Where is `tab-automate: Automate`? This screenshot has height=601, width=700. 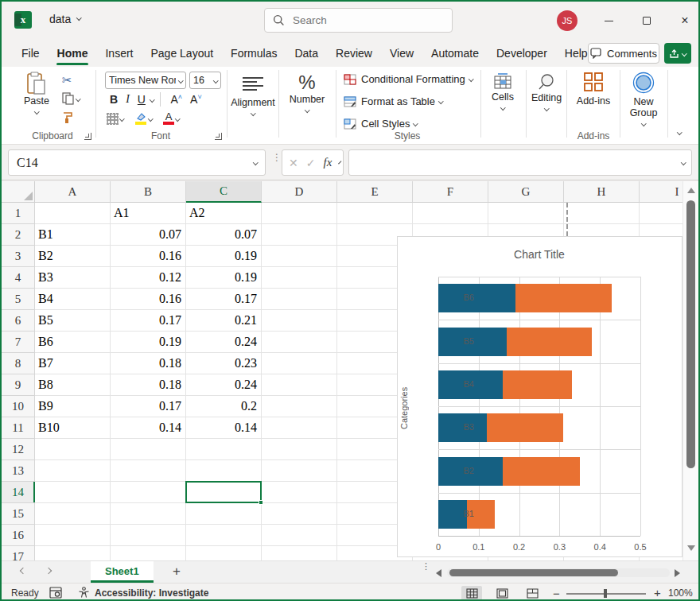
tab-automate: Automate is located at coordinates (455, 53).